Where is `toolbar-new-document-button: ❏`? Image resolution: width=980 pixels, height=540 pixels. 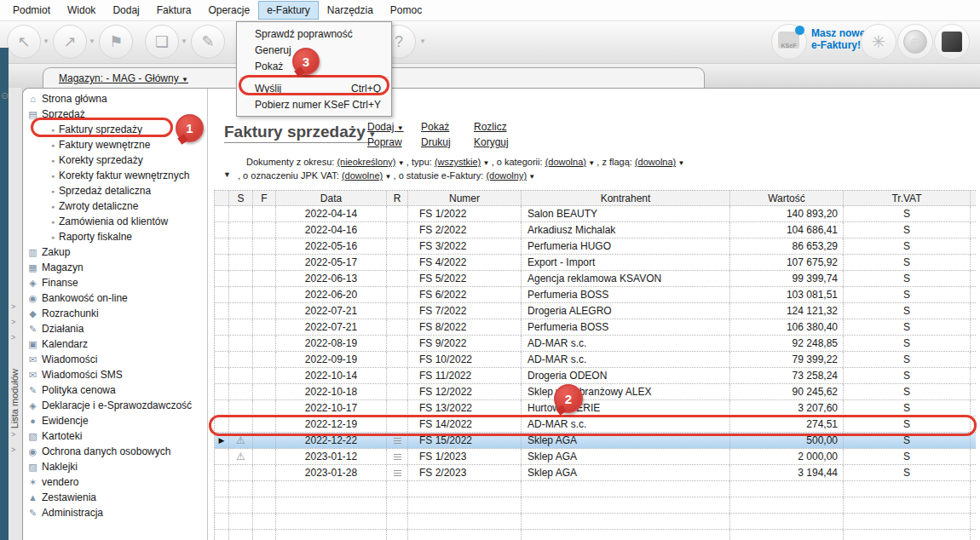
toolbar-new-document-button: ❏ is located at coordinates (162, 42).